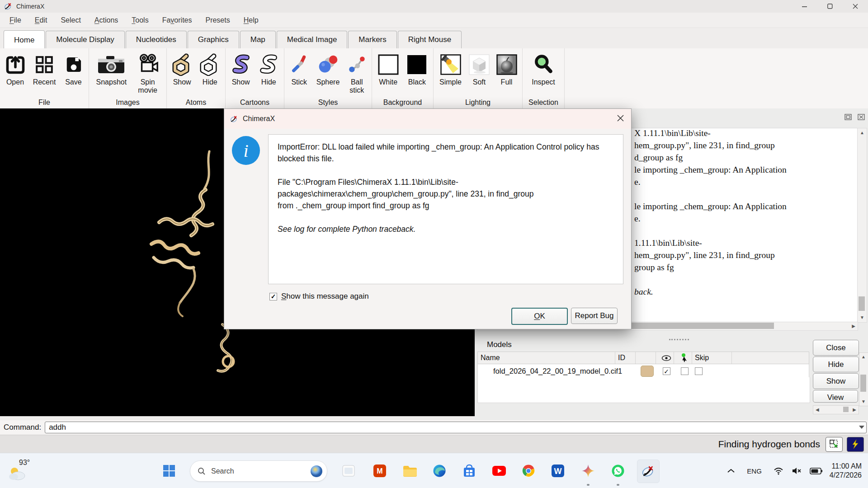 The width and height of the screenshot is (868, 488). What do you see at coordinates (836, 381) in the screenshot?
I see `models-show-button: Show` at bounding box center [836, 381].